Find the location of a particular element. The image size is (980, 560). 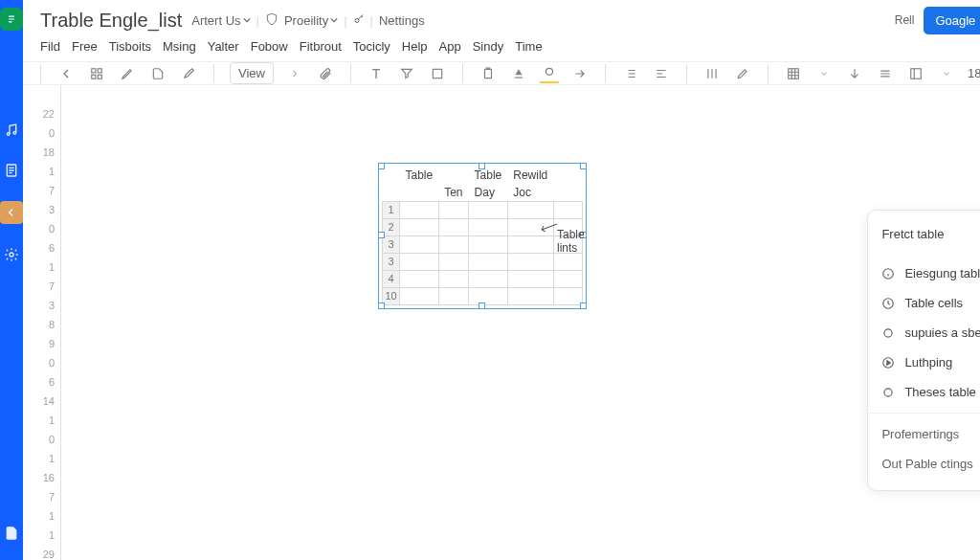

menu-fitbrout: Fitbrout is located at coordinates (321, 46).